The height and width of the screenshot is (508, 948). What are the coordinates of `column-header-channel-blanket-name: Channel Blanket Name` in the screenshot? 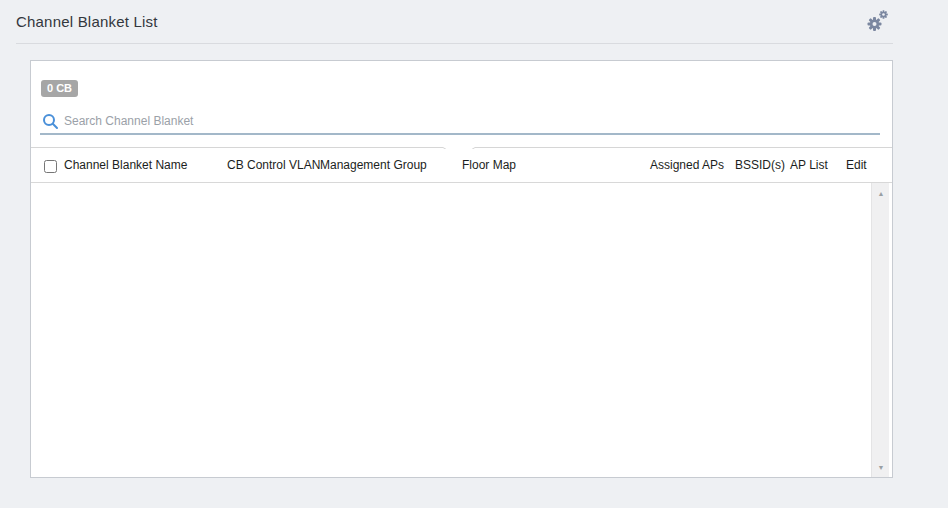 It's located at (126, 165).